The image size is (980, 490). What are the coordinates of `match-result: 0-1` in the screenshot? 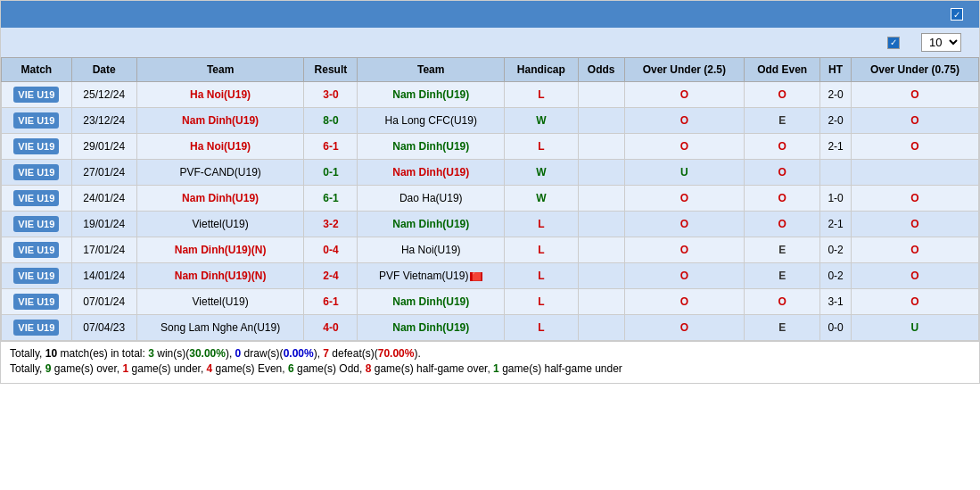 It's located at (331, 173).